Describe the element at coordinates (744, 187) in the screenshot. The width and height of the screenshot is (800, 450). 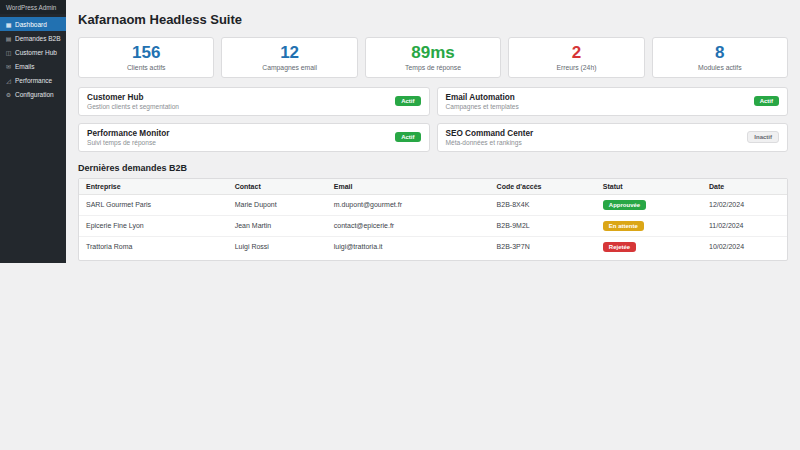
I see `col-header-date: Date` at that location.